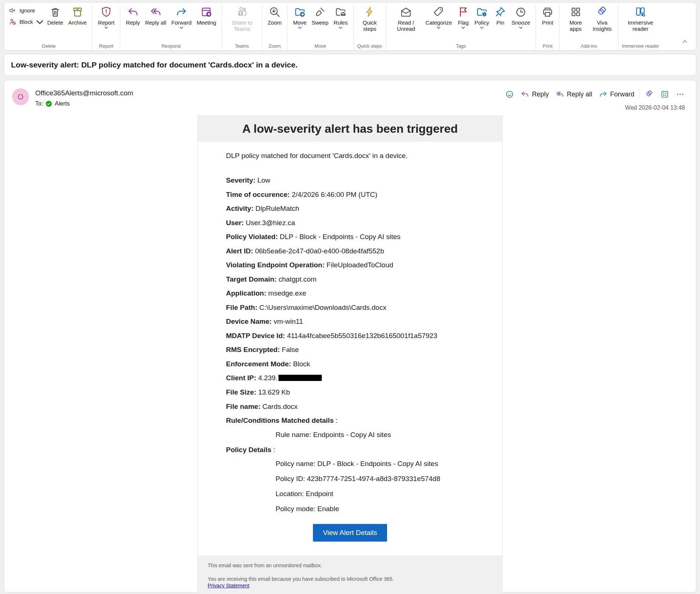 This screenshot has width=700, height=594. Describe the element at coordinates (242, 307) in the screenshot. I see `field-label: File Path:` at that location.